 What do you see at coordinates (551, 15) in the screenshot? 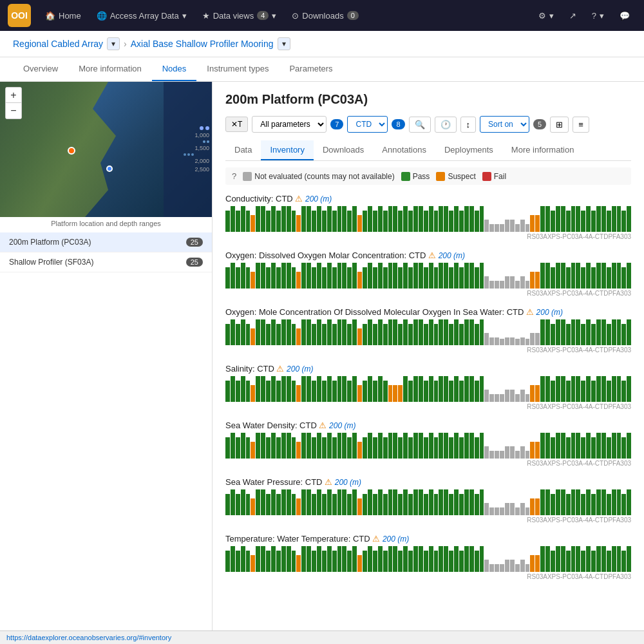
I see `settings-dropdown-arrow: ▾` at bounding box center [551, 15].